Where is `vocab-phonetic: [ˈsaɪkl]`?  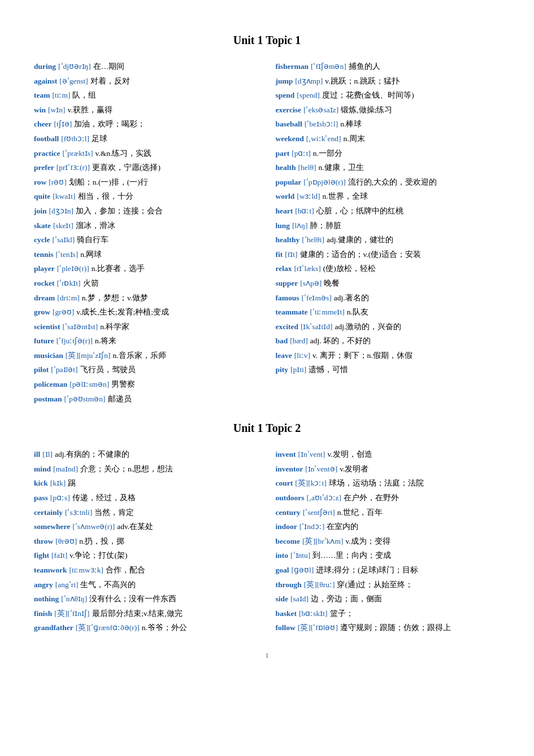 vocab-phonetic: [ˈsaɪkl] is located at coordinates (63, 240).